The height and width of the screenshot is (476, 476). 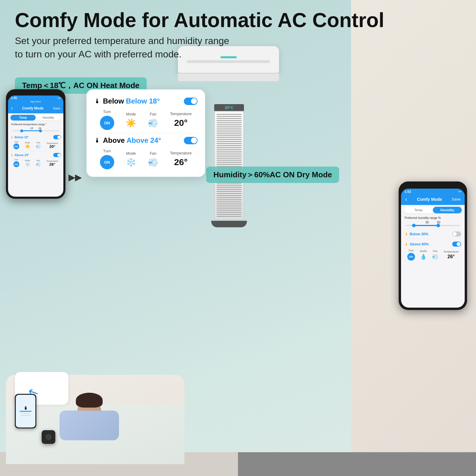 I want to click on slider-right: 30 60, so click(x=433, y=224).